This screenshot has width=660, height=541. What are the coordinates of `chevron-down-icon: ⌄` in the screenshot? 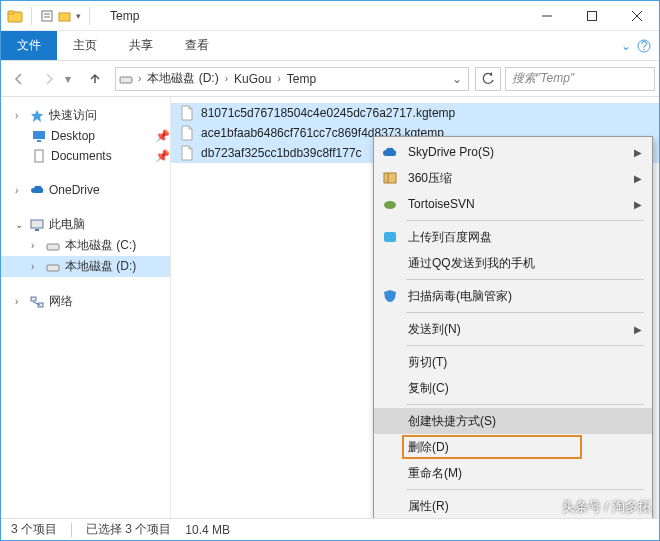 It's located at (20, 224).